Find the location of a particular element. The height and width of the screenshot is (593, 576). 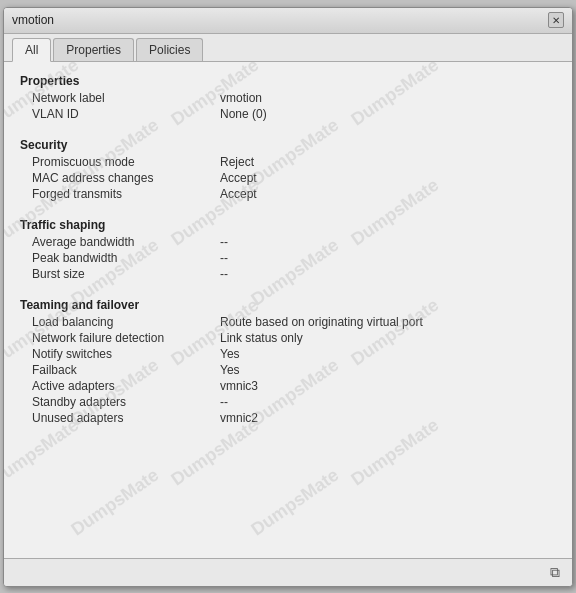

prop-label-1-1: MAC address changes is located at coordinates (120, 178).